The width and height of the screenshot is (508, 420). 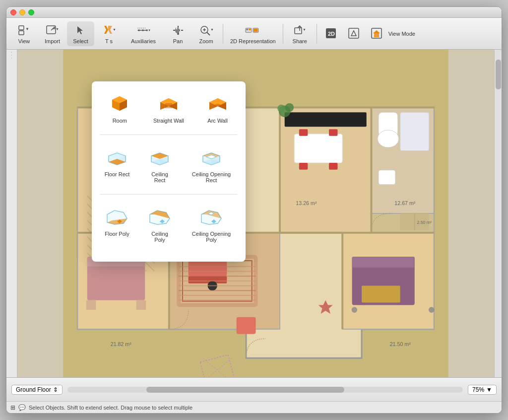 What do you see at coordinates (331, 34) in the screenshot?
I see `svg-text: 2D` at bounding box center [331, 34].